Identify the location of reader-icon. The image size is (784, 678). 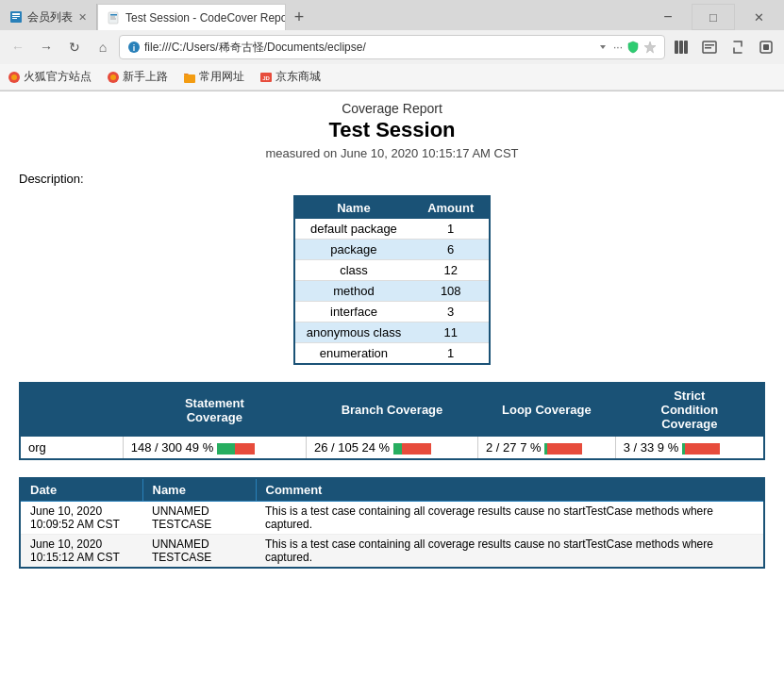
(709, 47).